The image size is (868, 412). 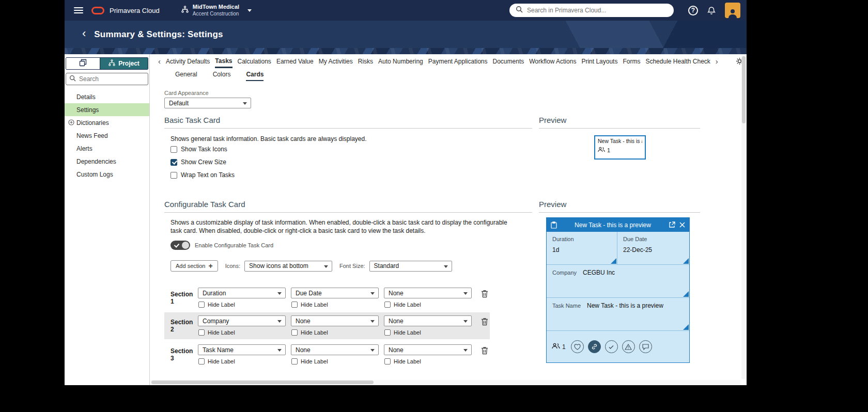 What do you see at coordinates (631, 61) in the screenshot?
I see `tab-forms: Forms` at bounding box center [631, 61].